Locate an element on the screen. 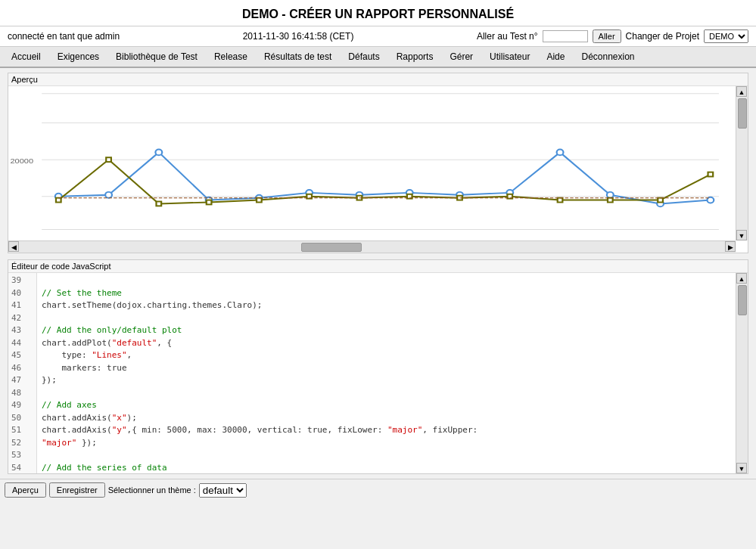 Image resolution: width=756 pixels, height=549 pixels. topbar: connecté en tant que admin 2011-11-30 16… is located at coordinates (378, 36).